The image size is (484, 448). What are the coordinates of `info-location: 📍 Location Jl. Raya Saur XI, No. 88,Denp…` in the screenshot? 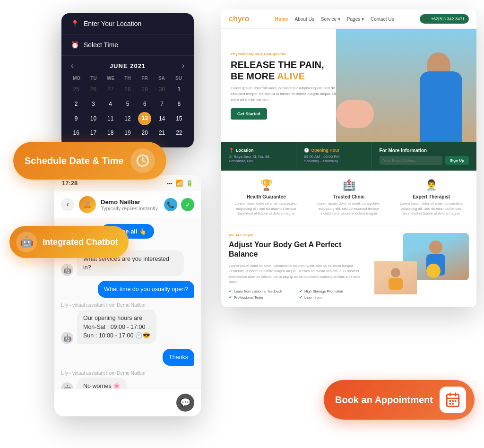 It's located at (259, 156).